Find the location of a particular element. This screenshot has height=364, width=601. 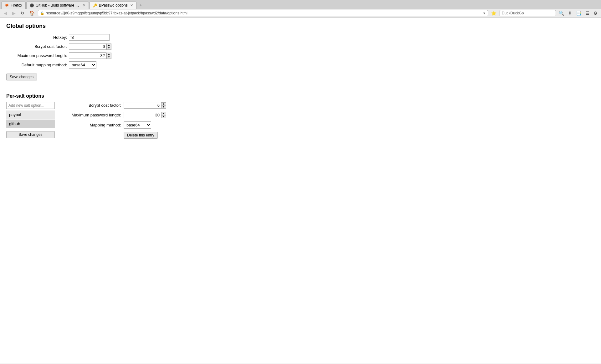

mapping-global-select: base64 hex alphanum is located at coordinates (83, 65).